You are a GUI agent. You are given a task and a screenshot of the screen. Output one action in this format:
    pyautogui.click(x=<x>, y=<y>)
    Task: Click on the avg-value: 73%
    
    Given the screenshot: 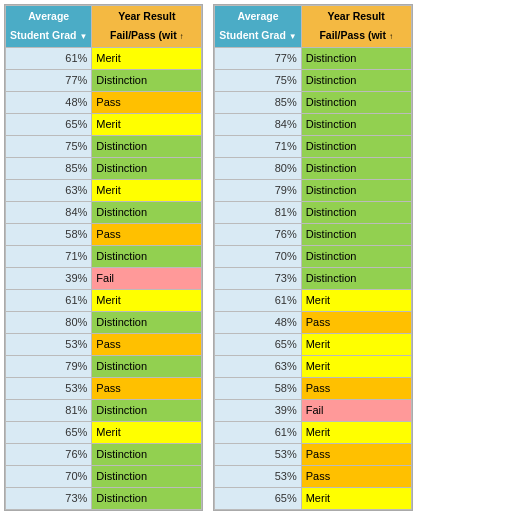 What is the action you would take?
    pyautogui.click(x=258, y=278)
    